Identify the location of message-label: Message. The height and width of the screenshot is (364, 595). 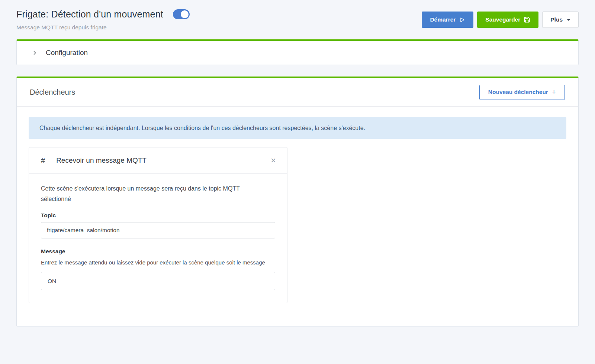
(158, 251).